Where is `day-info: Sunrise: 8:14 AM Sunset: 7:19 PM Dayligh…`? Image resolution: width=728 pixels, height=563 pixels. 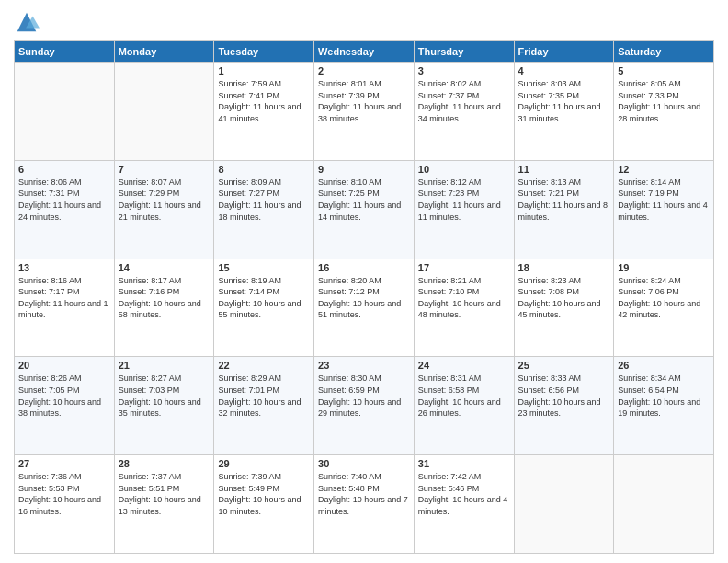
day-info: Sunrise: 8:14 AM Sunset: 7:19 PM Dayligh… is located at coordinates (664, 200).